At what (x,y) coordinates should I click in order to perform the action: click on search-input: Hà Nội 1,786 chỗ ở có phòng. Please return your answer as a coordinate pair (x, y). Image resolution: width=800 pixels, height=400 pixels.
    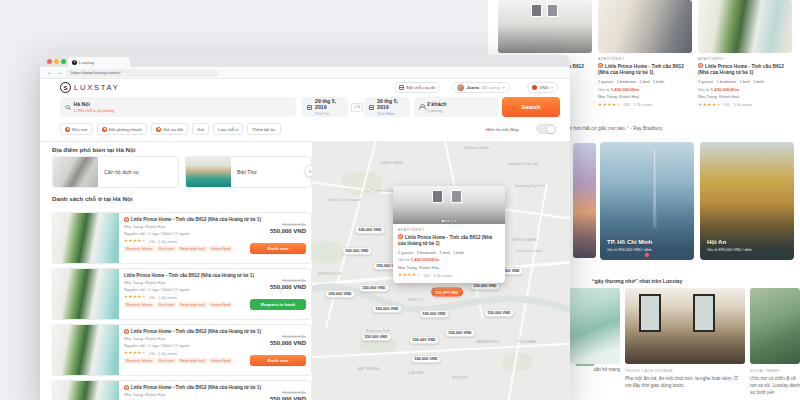
    Looking at the image, I should click on (178, 107).